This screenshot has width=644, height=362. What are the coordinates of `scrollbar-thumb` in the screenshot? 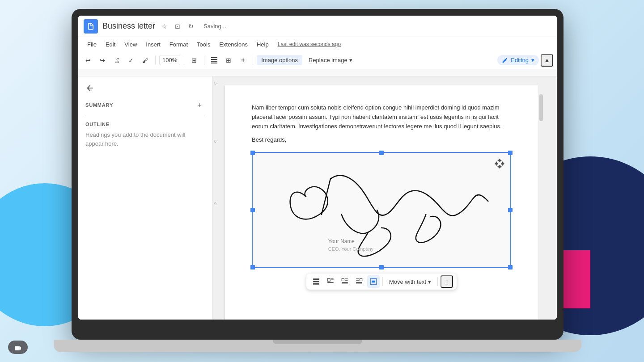 It's located at (541, 108).